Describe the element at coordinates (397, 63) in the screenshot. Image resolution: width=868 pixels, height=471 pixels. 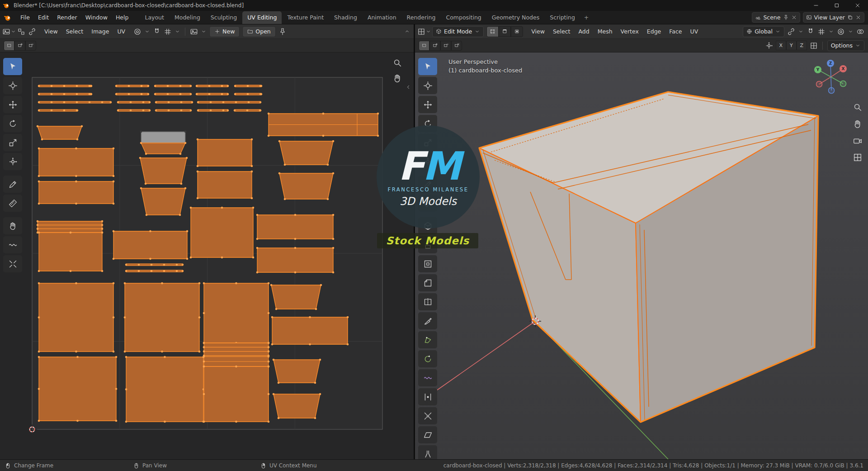
I see `zoom-icon` at that location.